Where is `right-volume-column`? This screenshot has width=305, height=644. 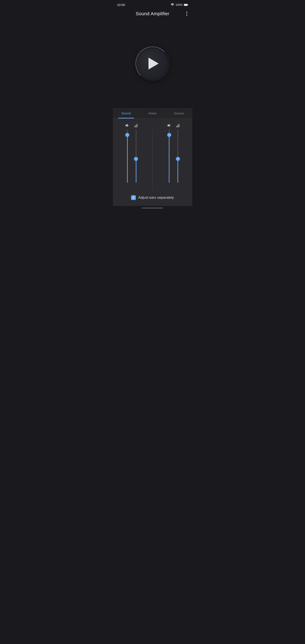 right-volume-column is located at coordinates (169, 152).